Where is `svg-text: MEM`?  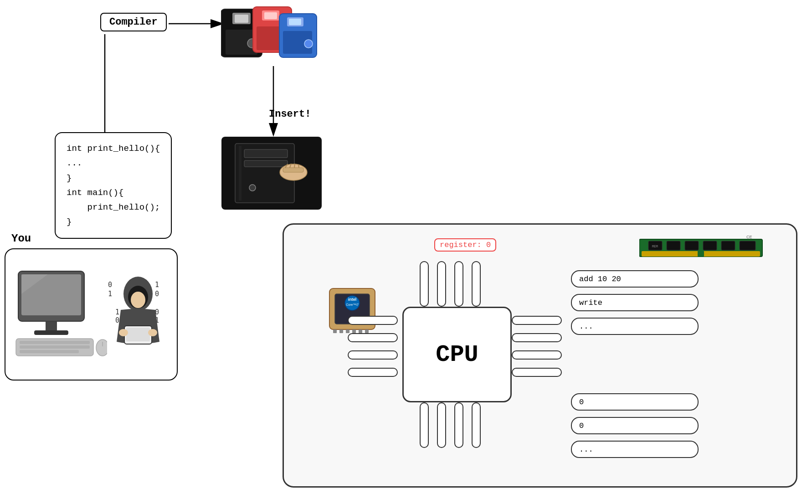 svg-text: MEM is located at coordinates (655, 247).